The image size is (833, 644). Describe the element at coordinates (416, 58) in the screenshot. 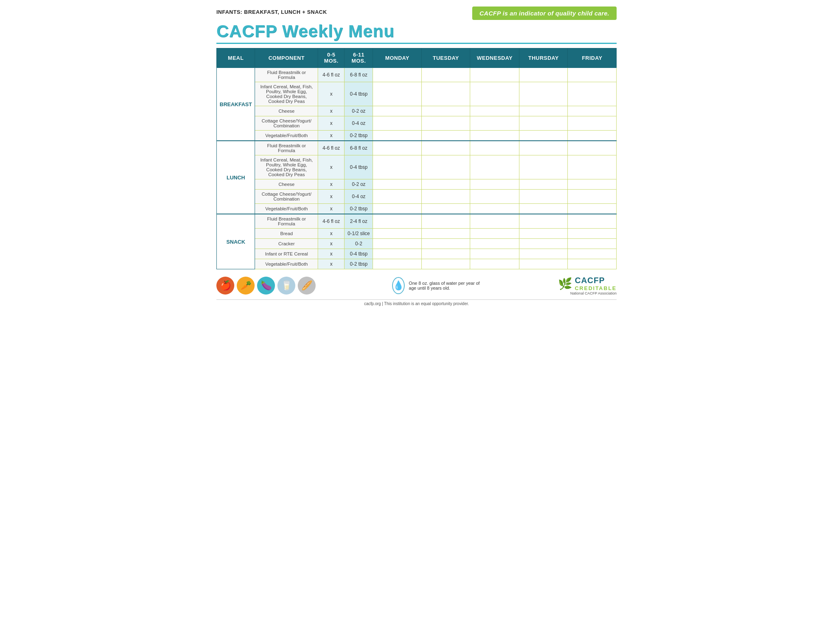

I see `table-header-row: MEAL COMPONENT 0-5 MOS. 6-11 MOS. MONDAY…` at that location.